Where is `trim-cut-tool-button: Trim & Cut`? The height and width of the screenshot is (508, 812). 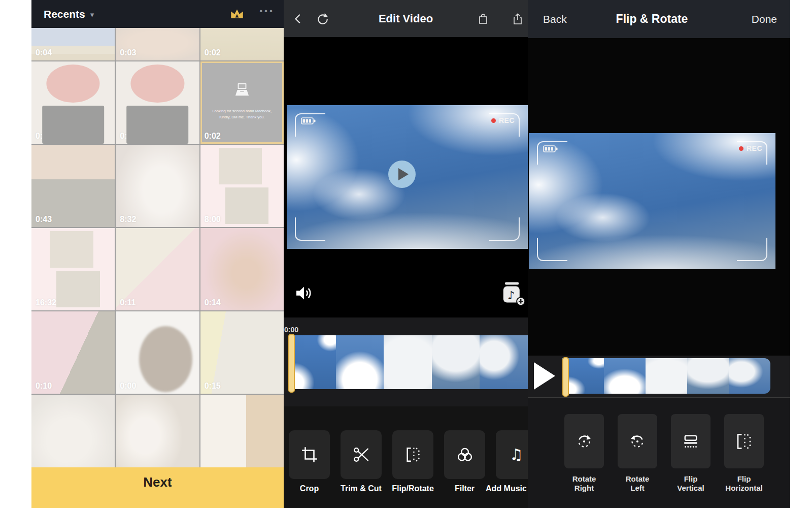 trim-cut-tool-button: Trim & Cut is located at coordinates (361, 469).